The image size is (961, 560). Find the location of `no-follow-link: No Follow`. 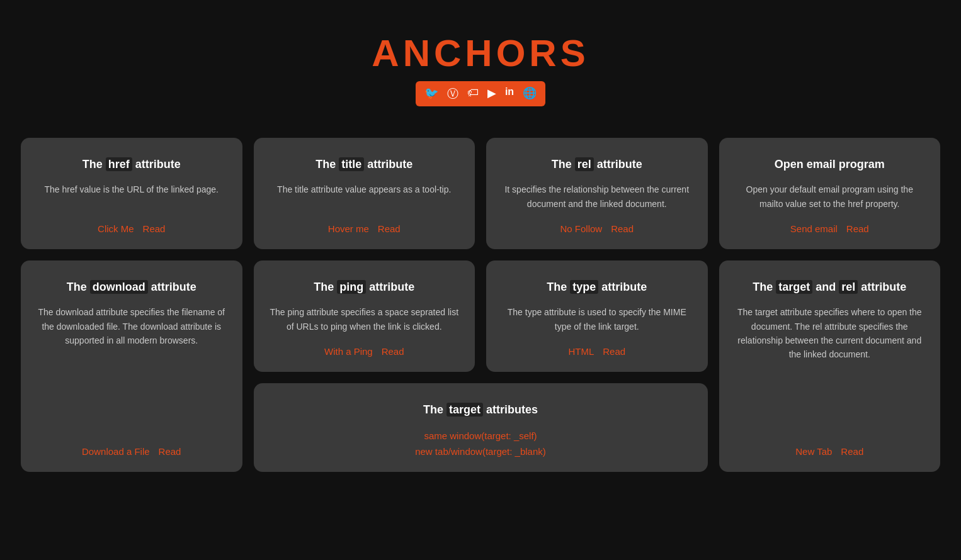

no-follow-link: No Follow is located at coordinates (581, 229).